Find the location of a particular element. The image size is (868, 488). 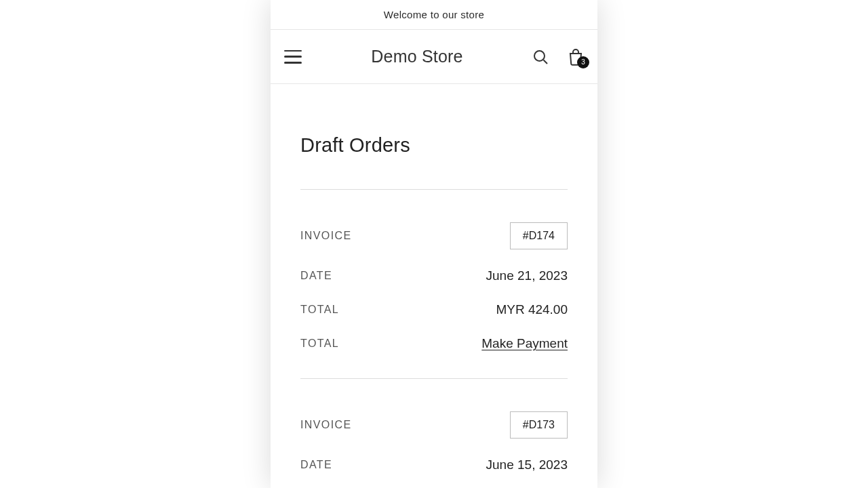

order-card: INVOICE #D173 DATE June 15, 2023 is located at coordinates (434, 433).